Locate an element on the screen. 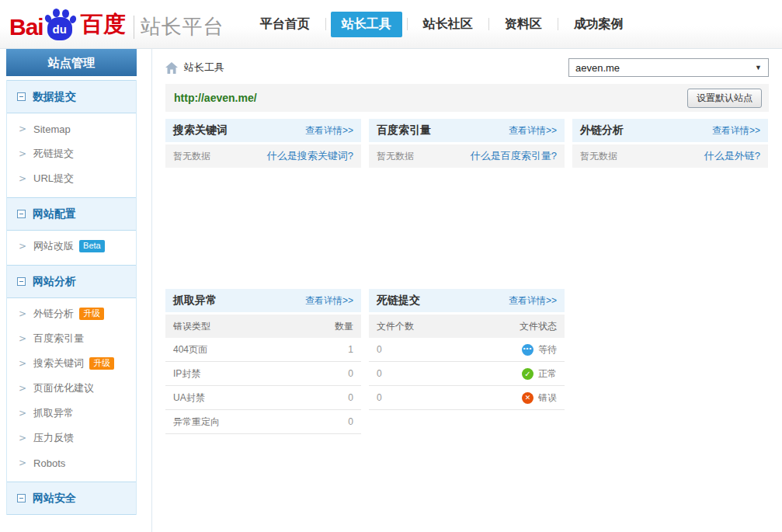  site-select-dropdown: aeven.me ▼ is located at coordinates (669, 68).